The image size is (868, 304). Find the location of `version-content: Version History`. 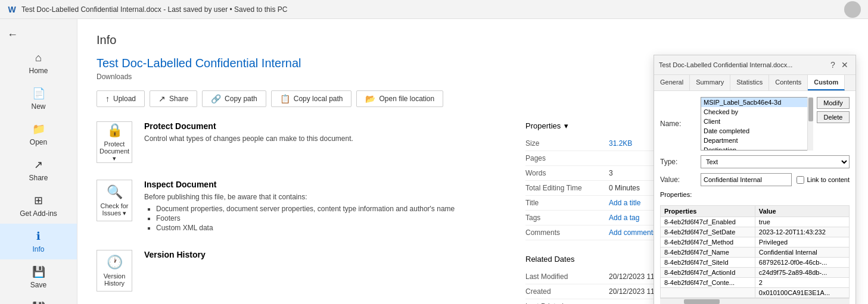

version-content: Version History is located at coordinates (323, 271).